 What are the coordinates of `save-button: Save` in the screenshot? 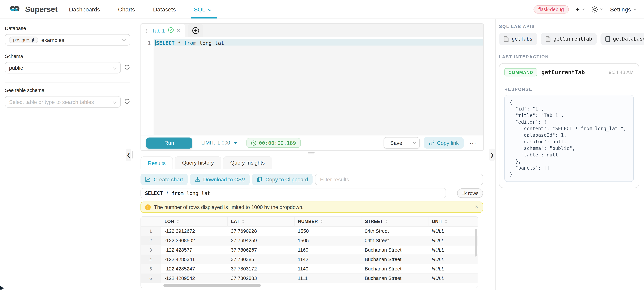 It's located at (396, 143).